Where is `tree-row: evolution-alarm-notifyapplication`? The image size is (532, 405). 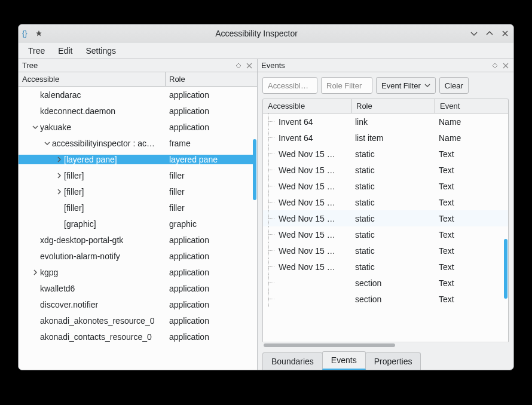
tree-row: evolution-alarm-notifyapplication is located at coordinates (137, 256).